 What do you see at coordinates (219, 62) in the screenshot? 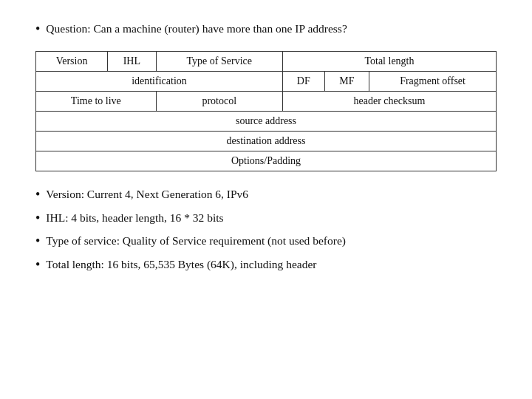
I see `cell-type-of-service: Type of Service` at bounding box center [219, 62].